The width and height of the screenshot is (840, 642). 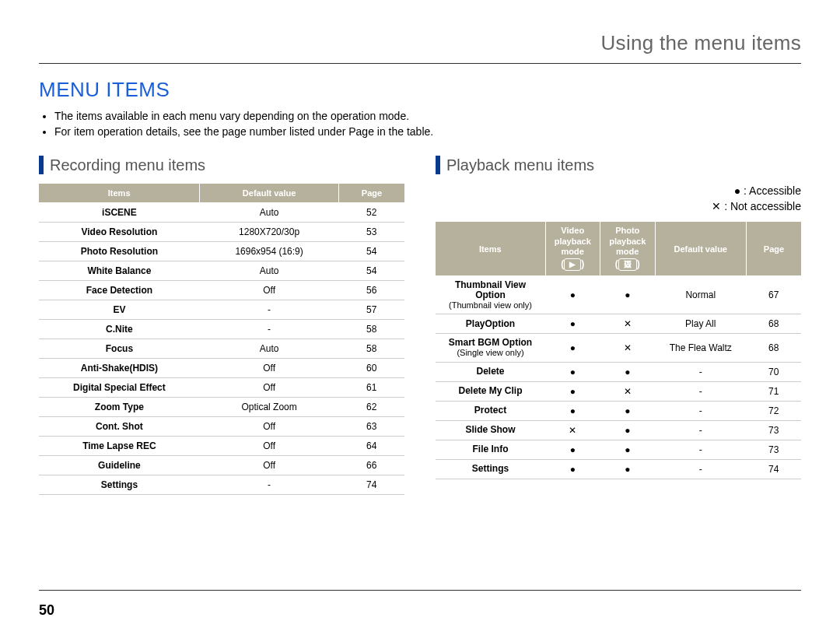 What do you see at coordinates (775, 391) in the screenshot?
I see `cell-page: 71` at bounding box center [775, 391].